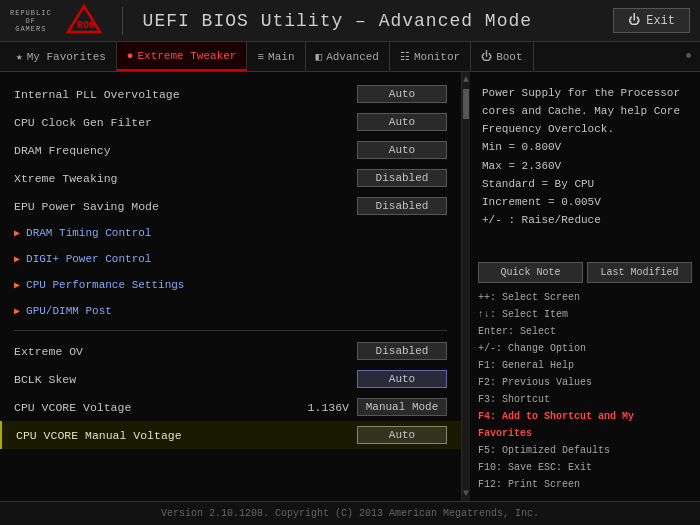 The width and height of the screenshot is (700, 525). I want to click on tab-boot: ⏻ Boot, so click(502, 56).